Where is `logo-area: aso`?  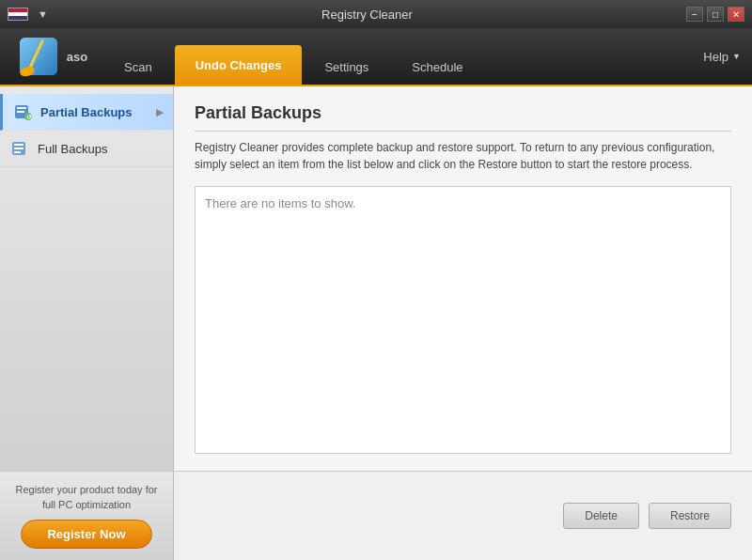
logo-area: aso is located at coordinates (52, 56).